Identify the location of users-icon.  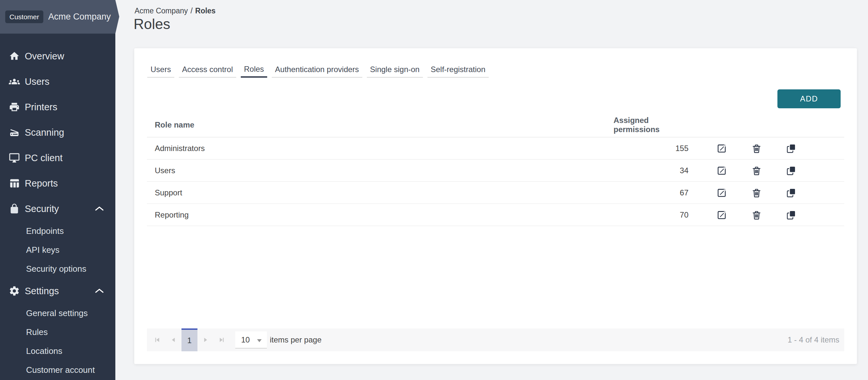
(14, 82).